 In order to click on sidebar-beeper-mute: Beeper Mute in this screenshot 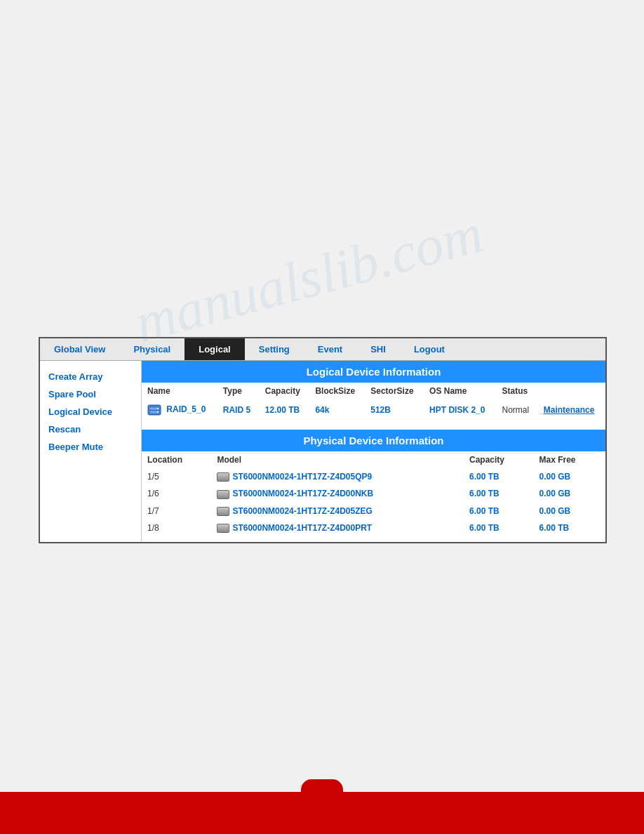, I will do `click(90, 446)`.